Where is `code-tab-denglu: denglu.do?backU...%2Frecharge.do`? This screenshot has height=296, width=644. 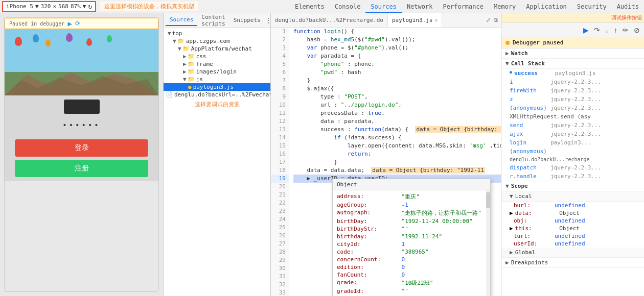 code-tab-denglu: denglu.do?backU...%2Frecharge.do is located at coordinates (329, 20).